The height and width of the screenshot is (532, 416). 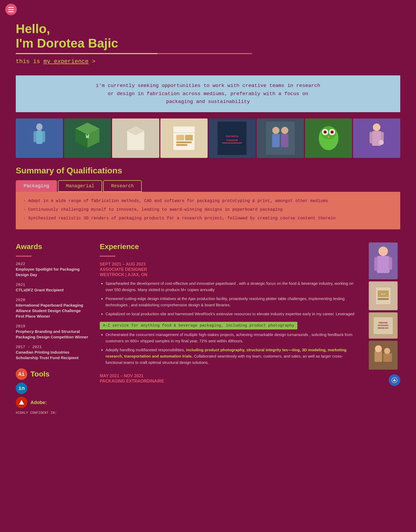 I want to click on job-company-1: WESTROCK | AJAX, ON, so click(x=229, y=275).